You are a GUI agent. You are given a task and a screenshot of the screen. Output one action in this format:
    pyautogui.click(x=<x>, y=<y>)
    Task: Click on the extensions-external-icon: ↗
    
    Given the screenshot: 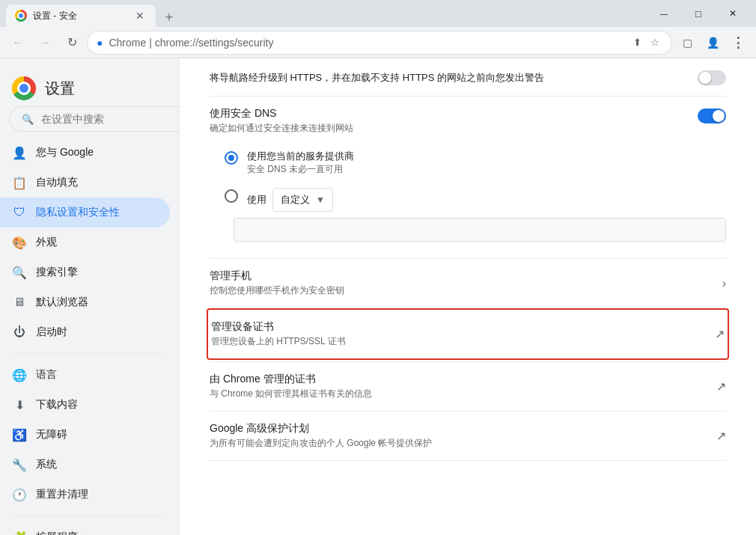 What is the action you would take?
    pyautogui.click(x=85, y=534)
    